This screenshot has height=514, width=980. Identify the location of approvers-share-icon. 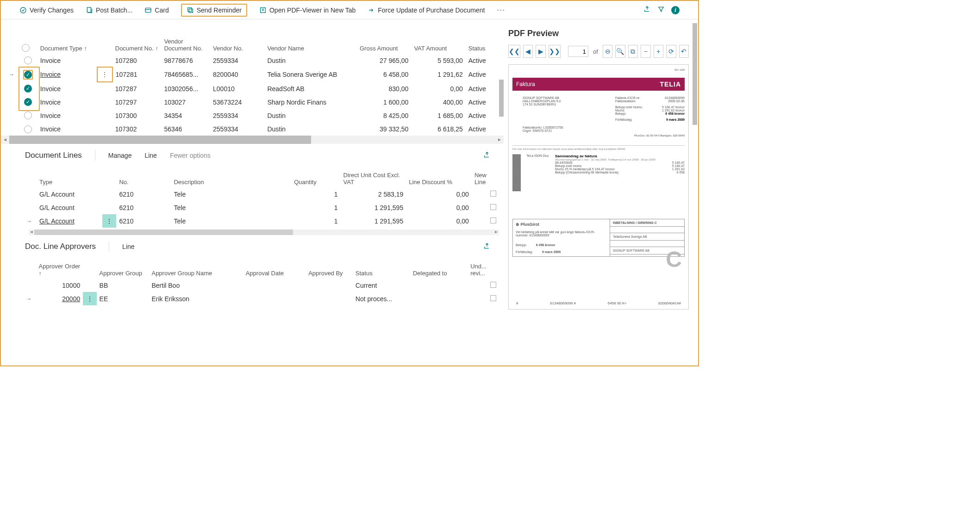
(487, 247).